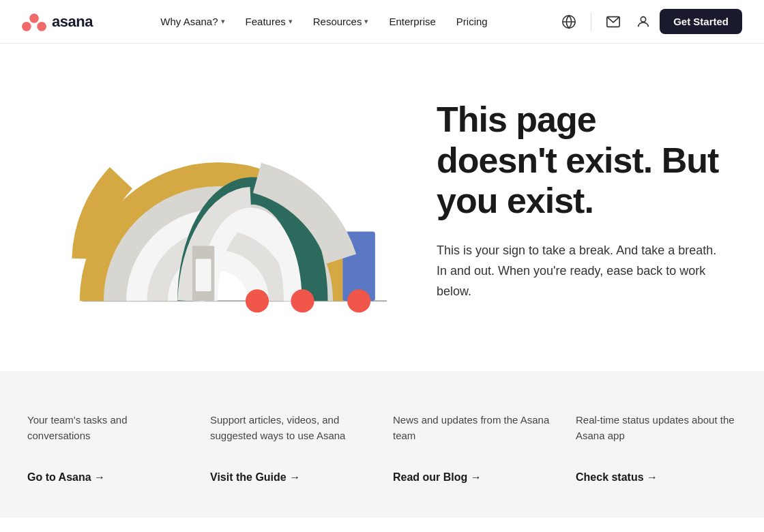  What do you see at coordinates (412, 22) in the screenshot?
I see `nav-enterprise: Enterprise` at bounding box center [412, 22].